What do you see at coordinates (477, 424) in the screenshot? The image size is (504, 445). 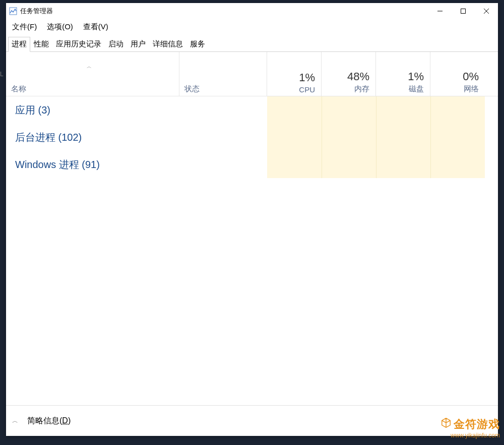 I see `watermark-title: 金符游戏` at bounding box center [477, 424].